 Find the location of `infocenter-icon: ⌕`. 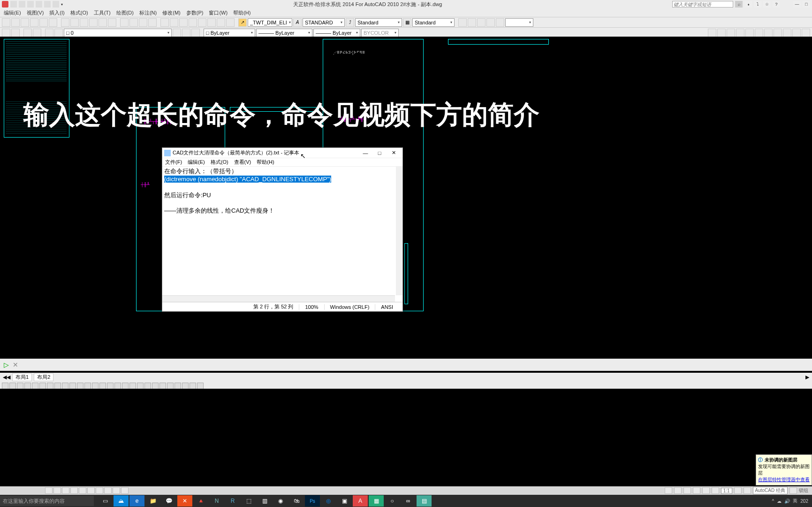

infocenter-icon: ⌕ is located at coordinates (739, 4).